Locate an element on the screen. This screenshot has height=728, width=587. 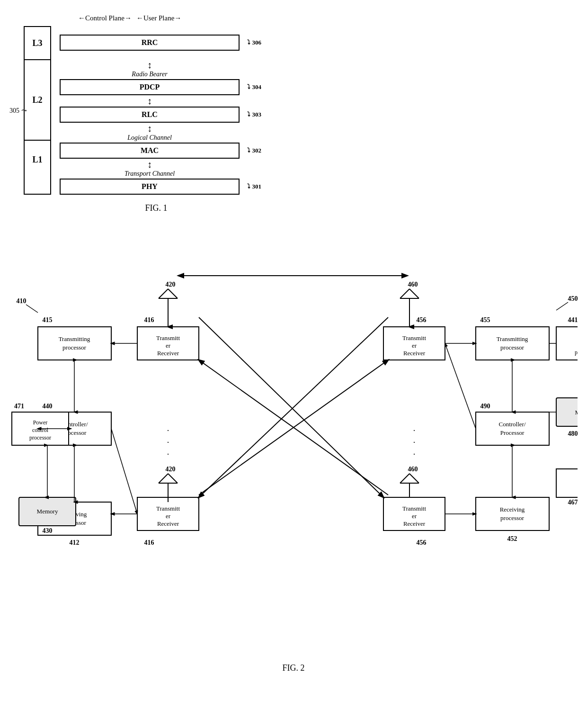
layer-l2: L2 is located at coordinates (37, 100).